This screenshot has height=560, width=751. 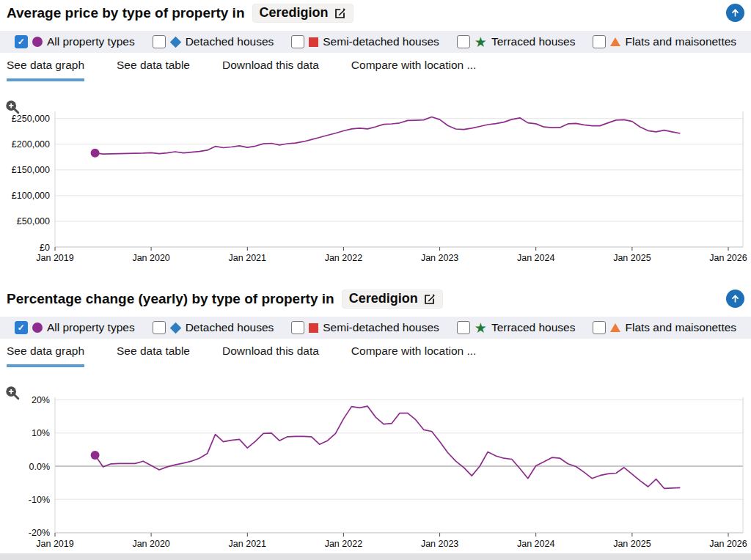 I want to click on y-axis-label: £200,000, so click(x=31, y=144).